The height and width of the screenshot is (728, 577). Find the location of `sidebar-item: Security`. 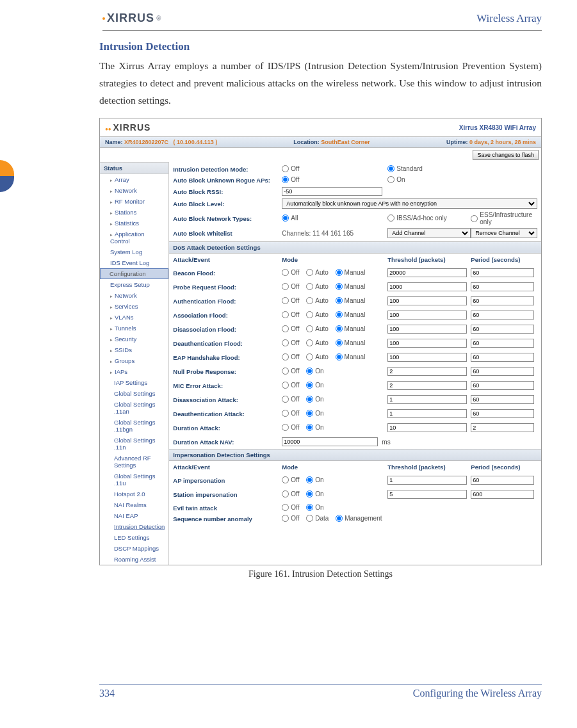

sidebar-item: Security is located at coordinates (134, 339).